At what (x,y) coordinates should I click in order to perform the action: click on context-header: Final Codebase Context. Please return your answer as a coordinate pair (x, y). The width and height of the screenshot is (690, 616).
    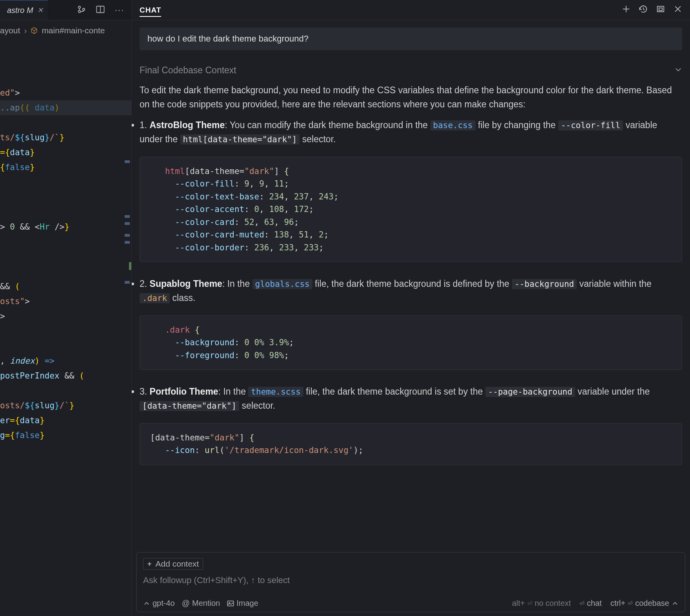
    Looking at the image, I should click on (411, 72).